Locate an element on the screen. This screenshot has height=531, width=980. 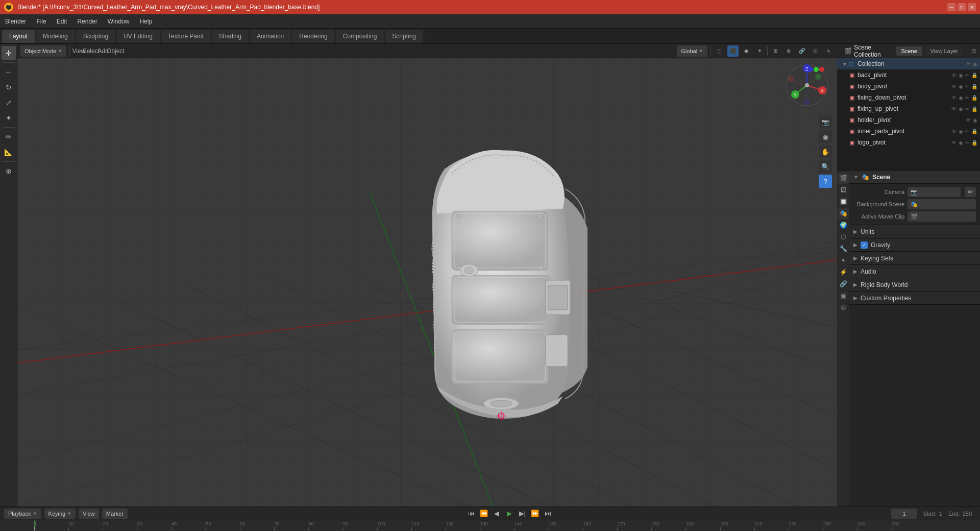
outliner-filter-icon: ⊟ is located at coordinates (974, 51).